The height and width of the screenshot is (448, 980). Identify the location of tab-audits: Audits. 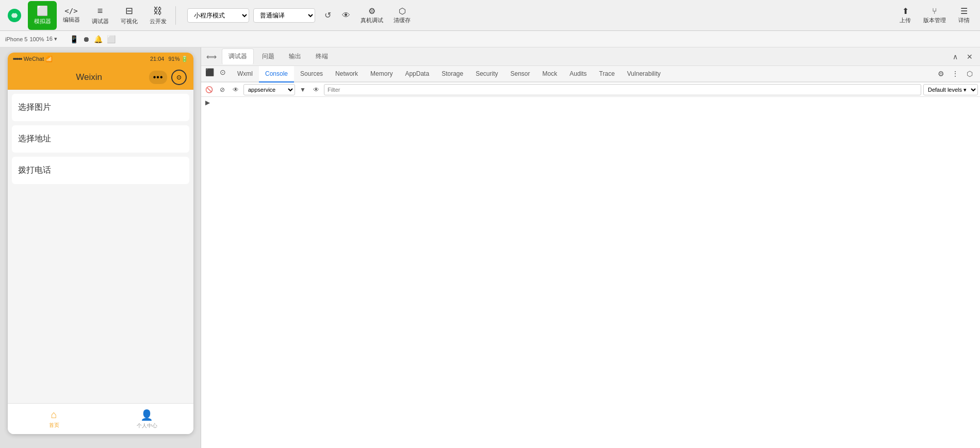
(578, 74).